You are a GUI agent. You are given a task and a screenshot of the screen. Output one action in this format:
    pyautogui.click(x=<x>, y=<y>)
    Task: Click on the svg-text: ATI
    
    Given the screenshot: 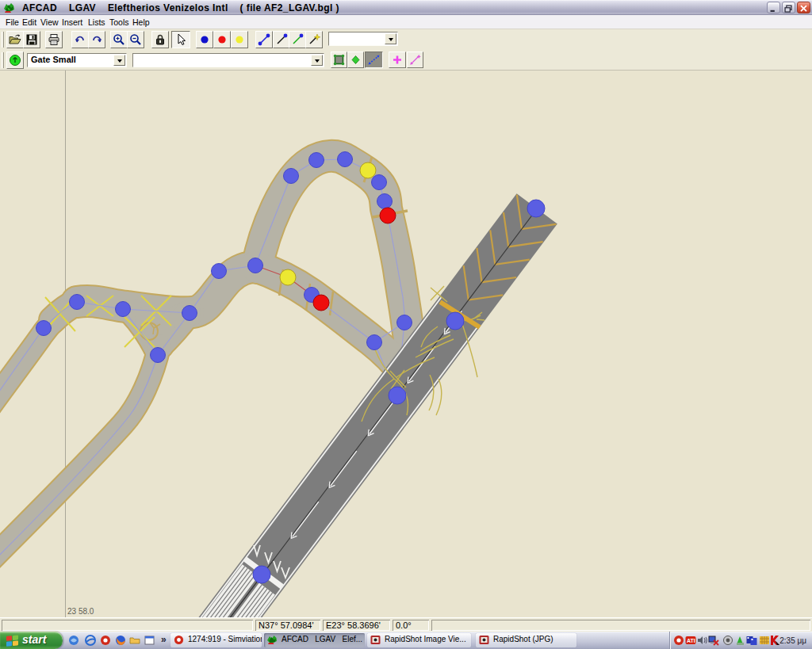 What is the action you would take?
    pyautogui.click(x=691, y=640)
    